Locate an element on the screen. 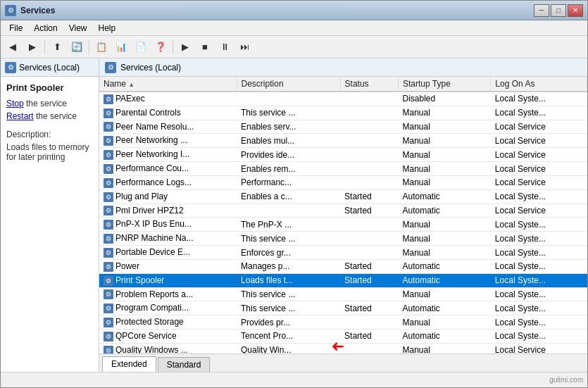 The height and width of the screenshot is (388, 588). window-title: Services is located at coordinates (38, 11).